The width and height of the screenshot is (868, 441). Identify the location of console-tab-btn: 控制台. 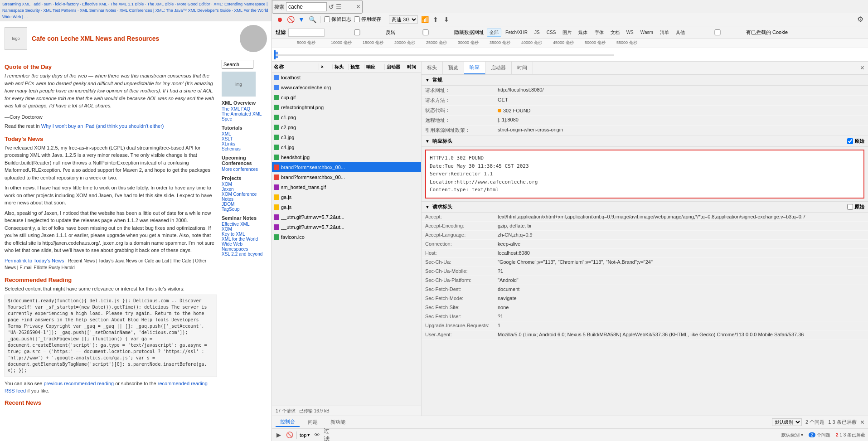
(287, 422).